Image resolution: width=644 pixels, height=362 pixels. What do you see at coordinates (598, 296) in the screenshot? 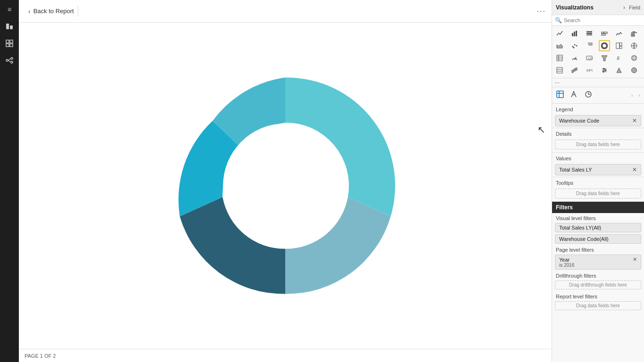
I see `report-level-filters-label: Report level filters` at bounding box center [598, 296].